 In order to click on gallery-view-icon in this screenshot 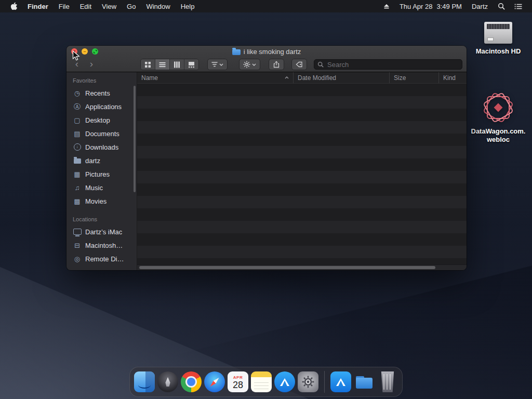, I will do `click(191, 64)`.